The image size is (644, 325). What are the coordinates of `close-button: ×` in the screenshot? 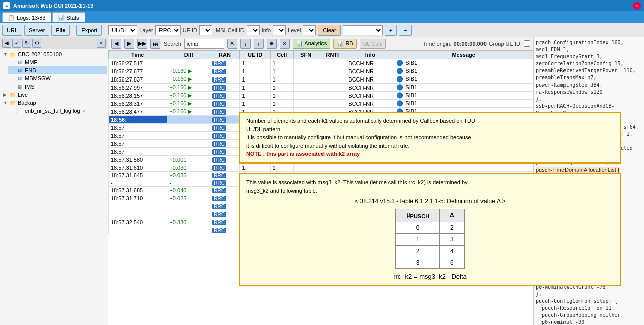 It's located at (637, 6).